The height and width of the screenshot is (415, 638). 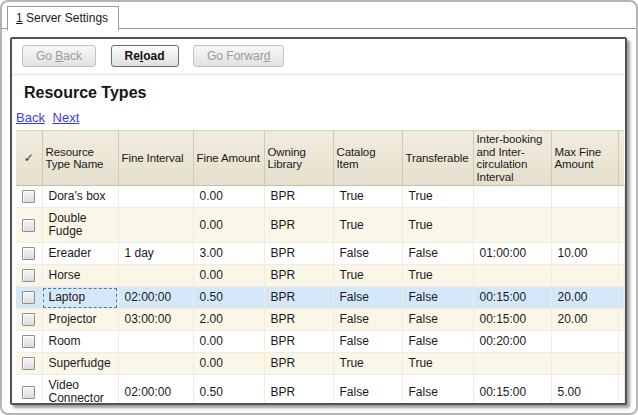 What do you see at coordinates (80, 390) in the screenshot?
I see `cell-resource-type-name: Video Connector` at bounding box center [80, 390].